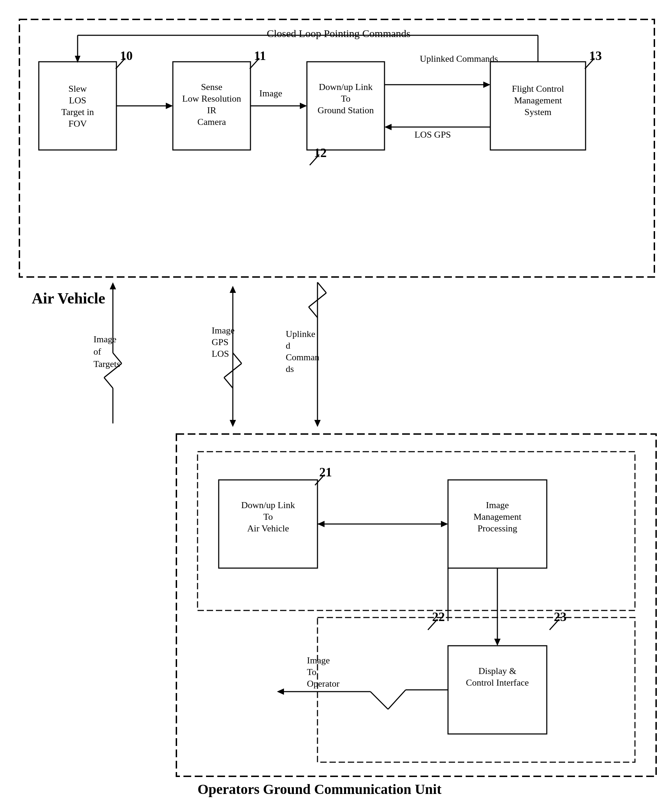 The image size is (672, 807). What do you see at coordinates (303, 357) in the screenshot?
I see `uplinked-down-label-3: Comman` at bounding box center [303, 357].